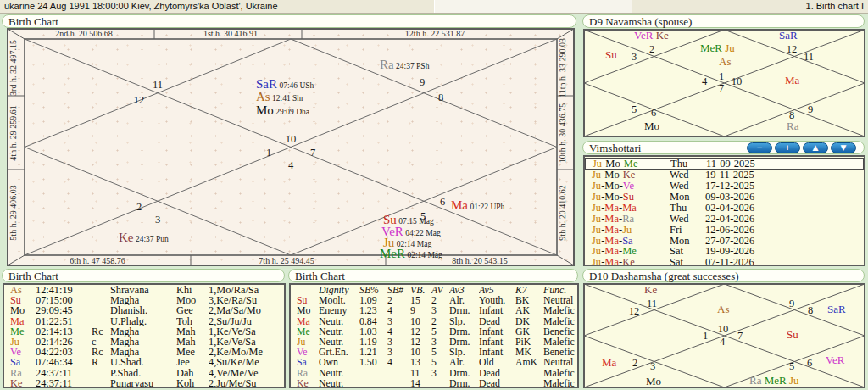 This screenshot has width=868, height=390. What do you see at coordinates (793, 380) in the screenshot?
I see `planet-Ju: Ju` at bounding box center [793, 380].